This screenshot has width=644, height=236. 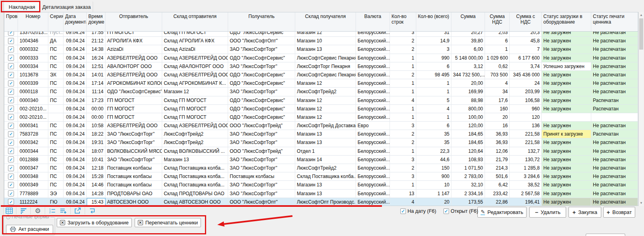 I want to click on cell-time: 18:07, so click(x=96, y=151).